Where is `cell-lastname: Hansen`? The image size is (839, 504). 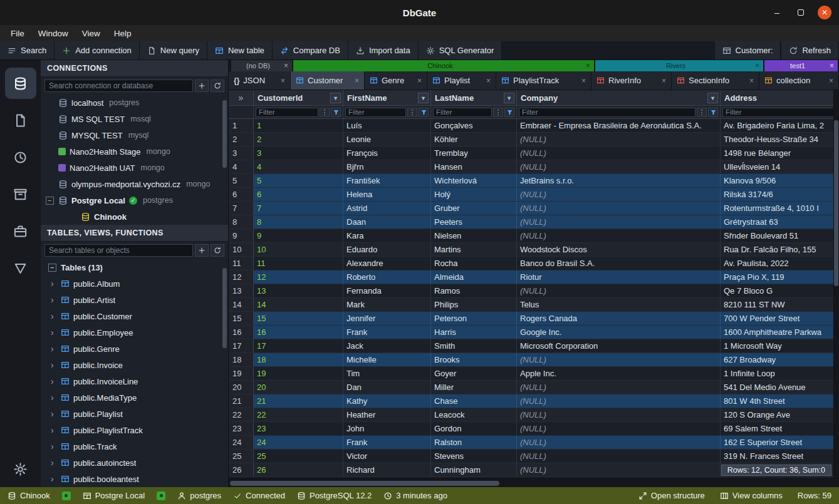 cell-lastname: Hansen is located at coordinates (474, 167).